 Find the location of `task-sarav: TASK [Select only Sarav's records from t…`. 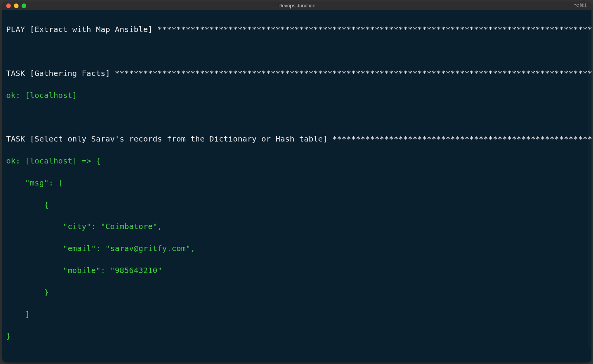

task-sarav: TASK [Select only Sarav's records from t… is located at coordinates (297, 139).